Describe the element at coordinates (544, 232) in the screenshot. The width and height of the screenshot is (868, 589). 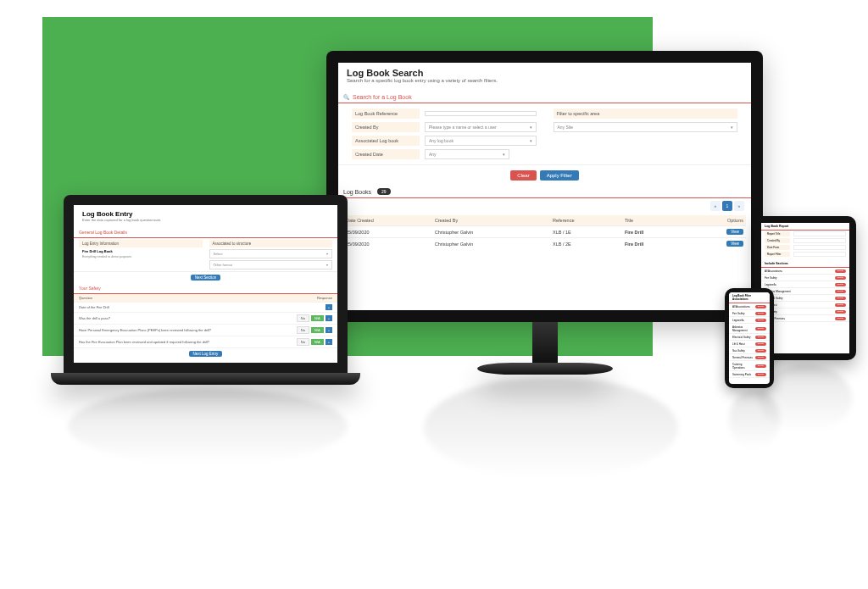
I see `results-table: Date Created Created By Reference Title …` at that location.